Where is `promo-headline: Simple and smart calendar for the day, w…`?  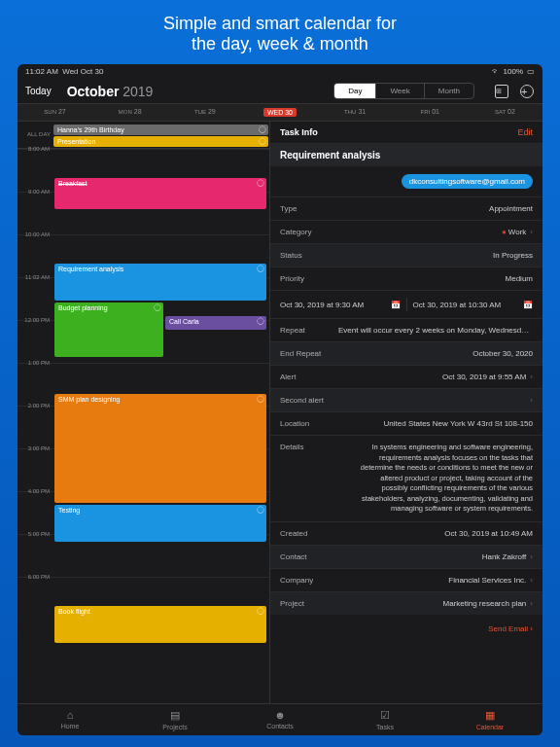 promo-headline: Simple and smart calendar for the day, w… is located at coordinates (280, 32).